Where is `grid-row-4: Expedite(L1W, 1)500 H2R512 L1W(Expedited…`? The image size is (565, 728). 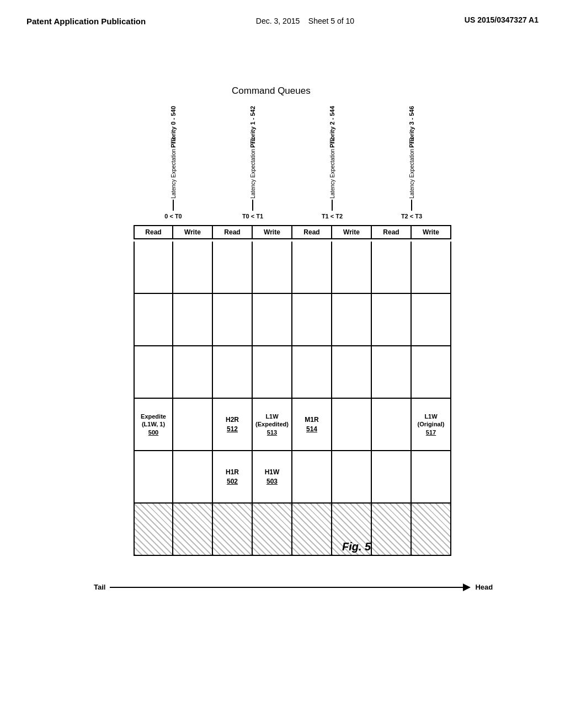
grid-row-4: Expedite(L1W, 1)500 H2R512 L1W(Expedited… is located at coordinates (292, 425).